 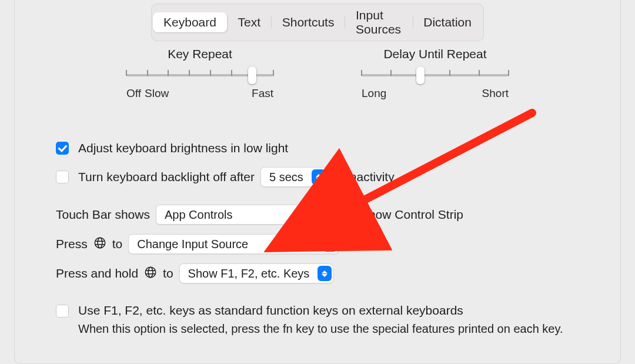 I want to click on delay-repeat-group: Delay Until Repeat Long Short, so click(x=435, y=74).